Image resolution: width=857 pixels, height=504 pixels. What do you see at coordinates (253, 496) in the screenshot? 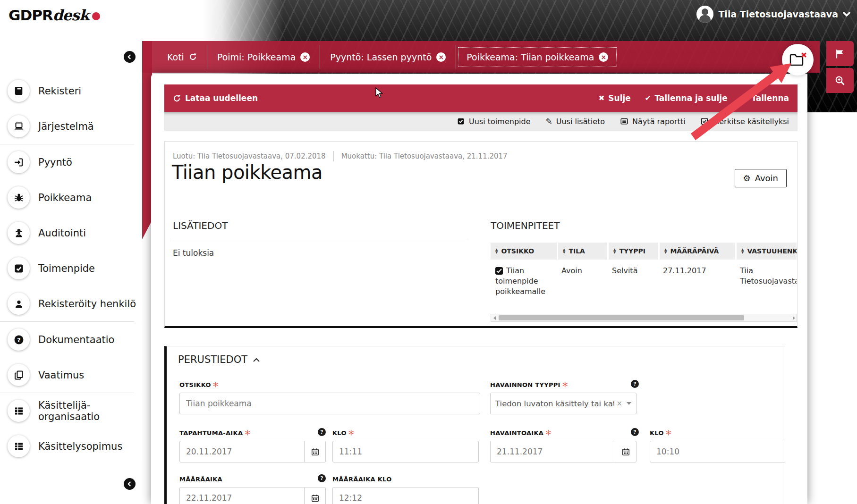
I see `maaraaika-datepicker: 22.11.2017` at bounding box center [253, 496].